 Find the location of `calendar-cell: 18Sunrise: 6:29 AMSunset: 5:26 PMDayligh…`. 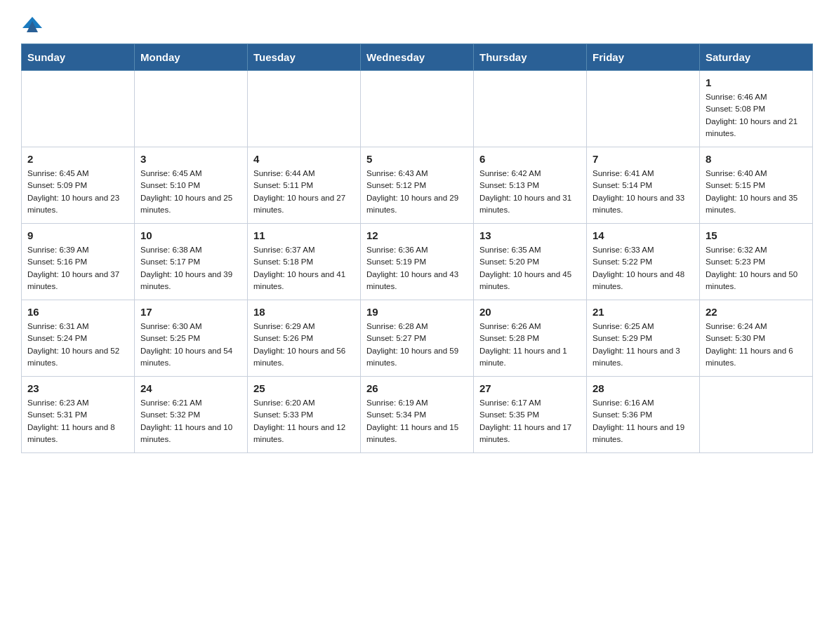

calendar-cell: 18Sunrise: 6:29 AMSunset: 5:26 PMDayligh… is located at coordinates (305, 338).